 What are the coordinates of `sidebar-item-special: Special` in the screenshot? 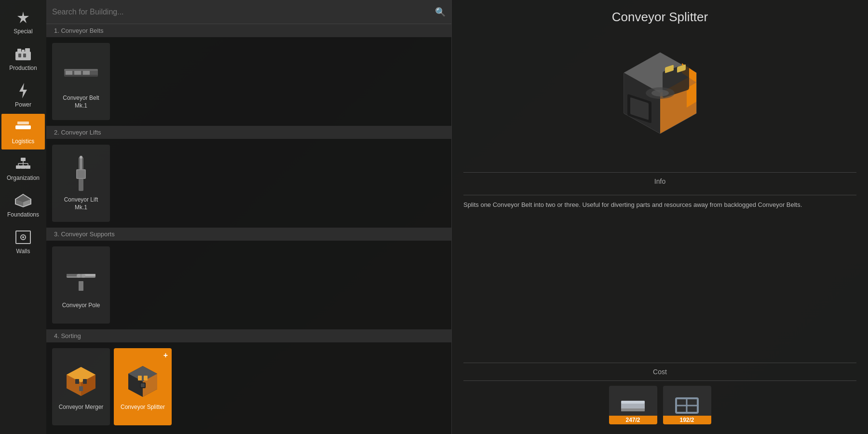 It's located at (23, 22).